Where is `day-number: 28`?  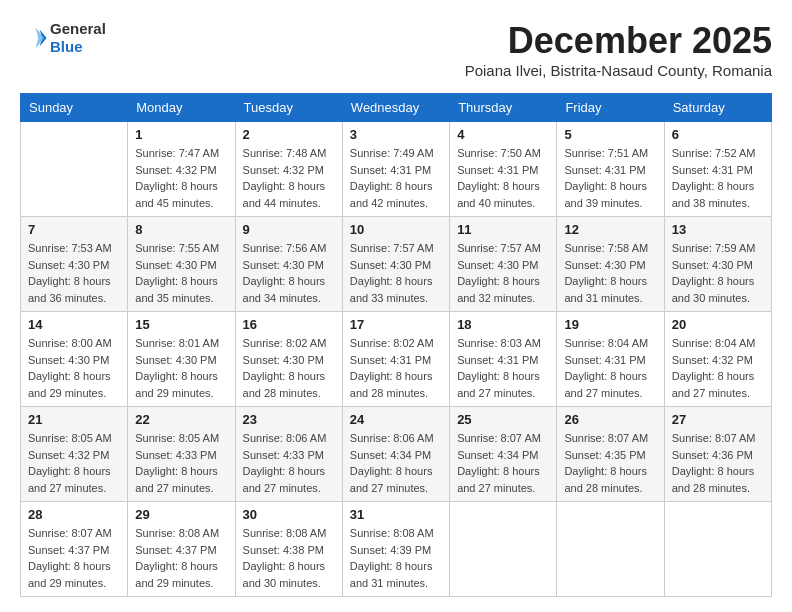 day-number: 28 is located at coordinates (74, 514).